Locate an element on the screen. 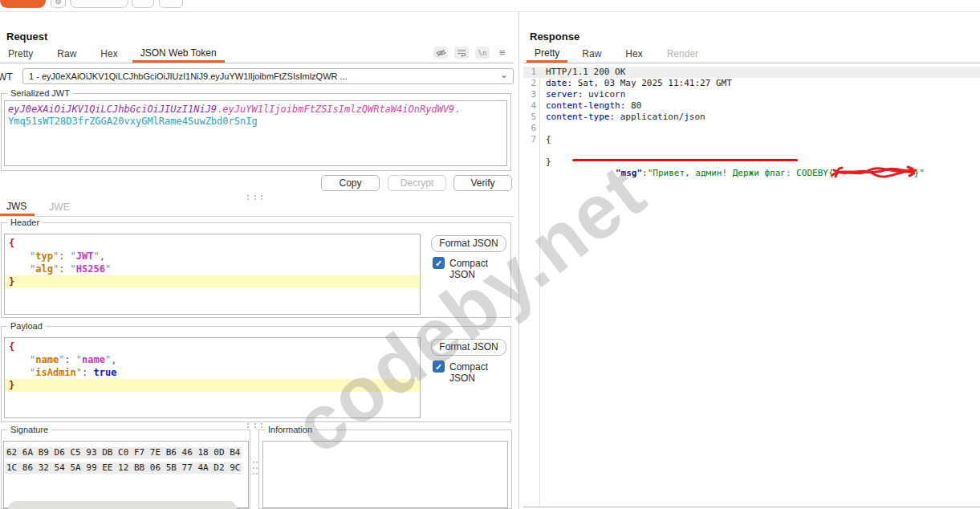 The image size is (980, 509). response-close-brace: } is located at coordinates (549, 162).